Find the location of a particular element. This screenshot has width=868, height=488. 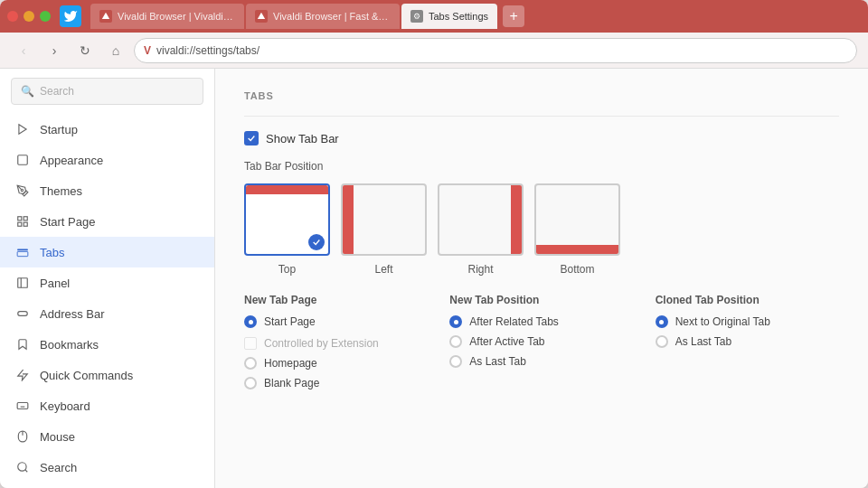

browser-tabs-bar: Vivaldi Browser | Vivaldi Foru… Vivaldi … is located at coordinates (476, 16).